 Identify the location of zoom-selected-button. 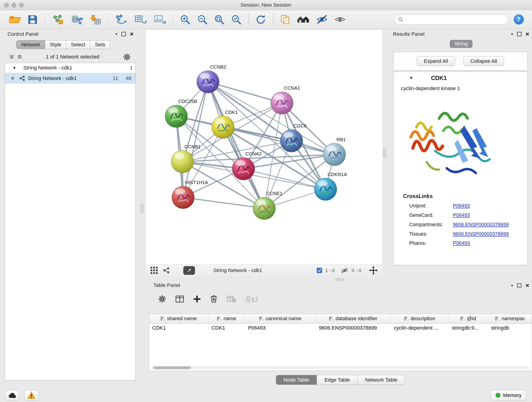
(236, 19).